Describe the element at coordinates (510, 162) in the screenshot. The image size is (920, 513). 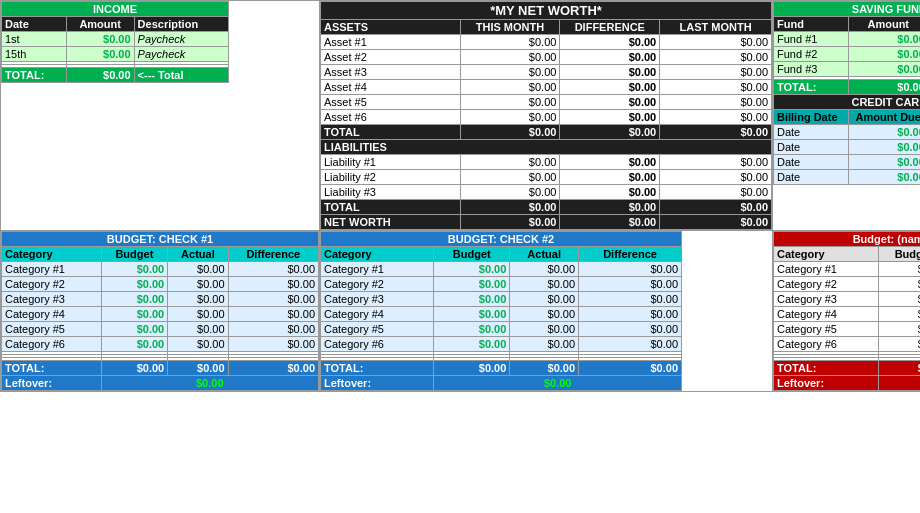
I see `liab-1-this-month: $0.00` at that location.